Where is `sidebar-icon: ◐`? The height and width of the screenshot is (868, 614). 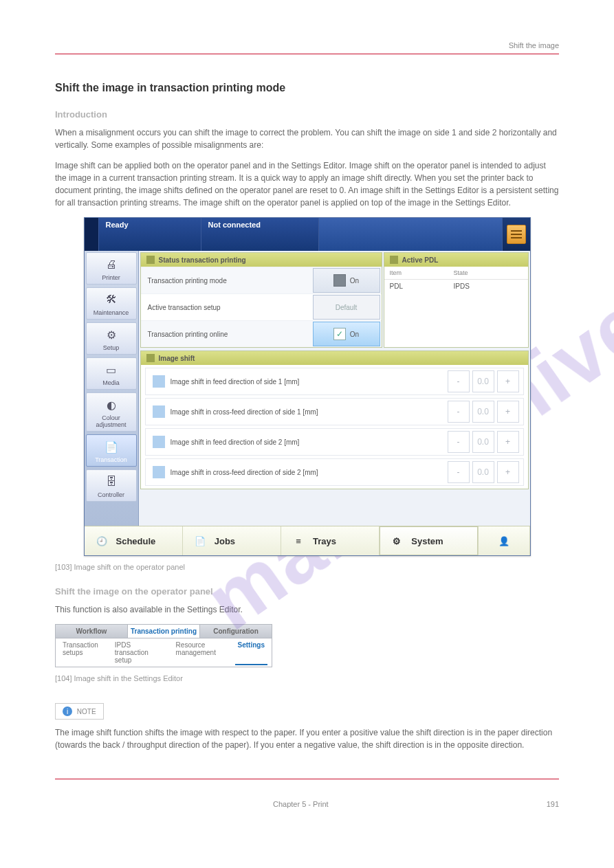
sidebar-icon: ◐ is located at coordinates (111, 405).